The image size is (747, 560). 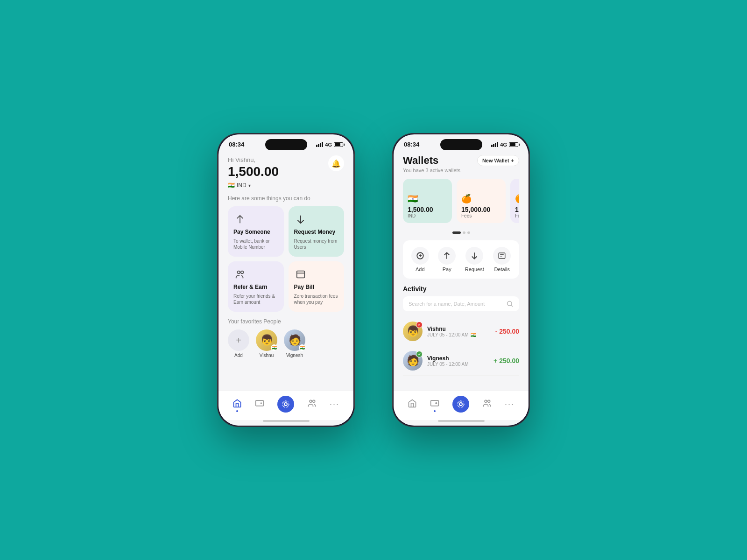 I want to click on vignesh-badge: ✓, so click(x=419, y=354).